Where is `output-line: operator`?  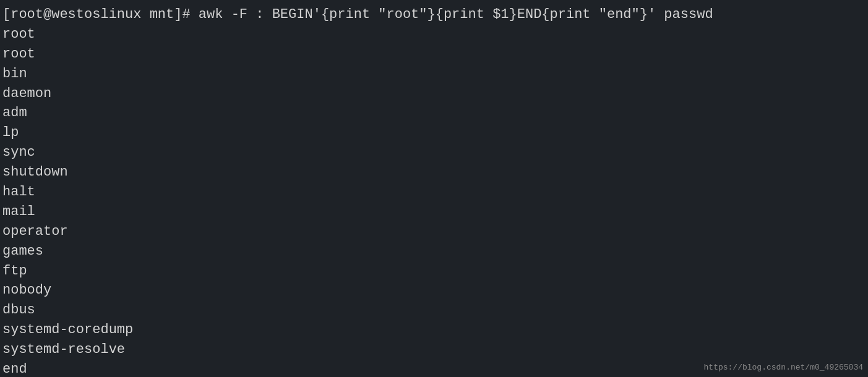 output-line: operator is located at coordinates (434, 232).